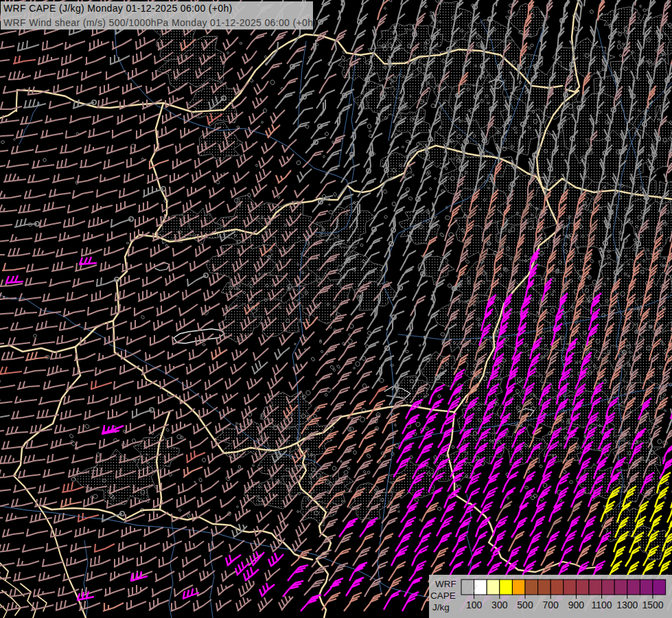 Image resolution: width=672 pixels, height=618 pixels. What do you see at coordinates (500, 605) in the screenshot?
I see `svg-text: 300` at bounding box center [500, 605].